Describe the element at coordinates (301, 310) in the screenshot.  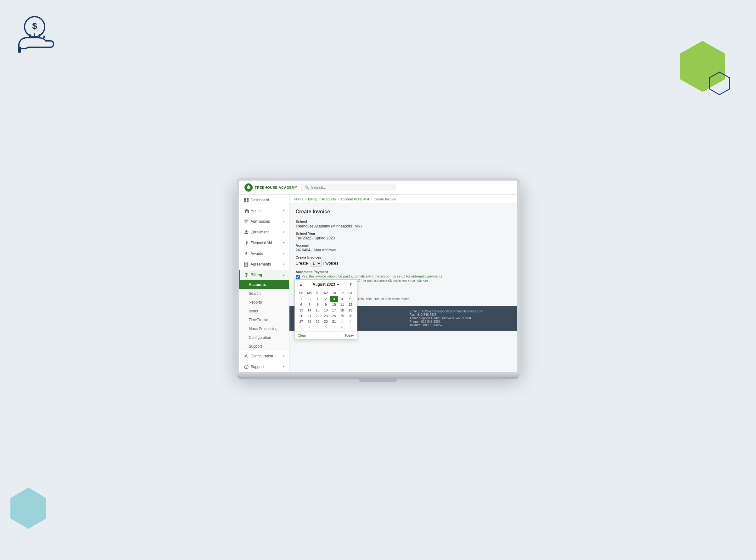
I see `cal-day-13: 13` at that location.